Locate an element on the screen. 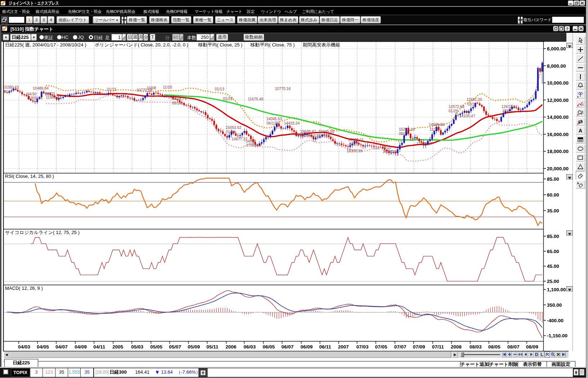 The width and height of the screenshot is (588, 378). svg-text: 11/26 is located at coordinates (434, 129).